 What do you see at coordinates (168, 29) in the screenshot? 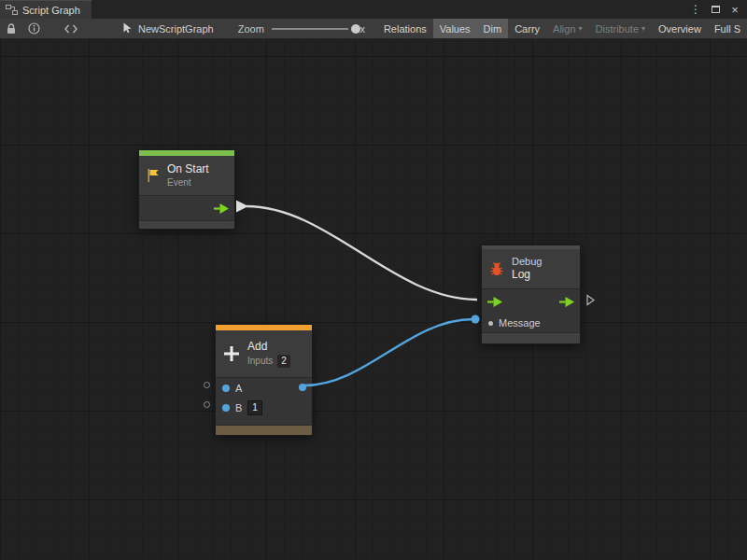
I see `graph-name-button: NewScriptGraph` at bounding box center [168, 29].